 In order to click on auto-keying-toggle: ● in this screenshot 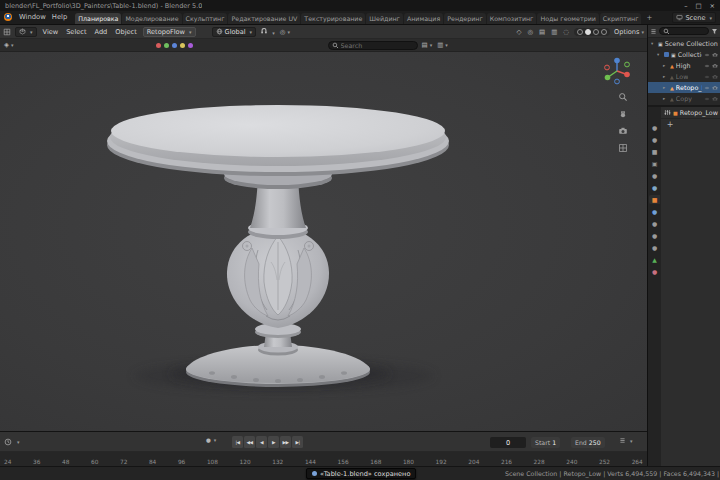, I will do `click(211, 440)`.